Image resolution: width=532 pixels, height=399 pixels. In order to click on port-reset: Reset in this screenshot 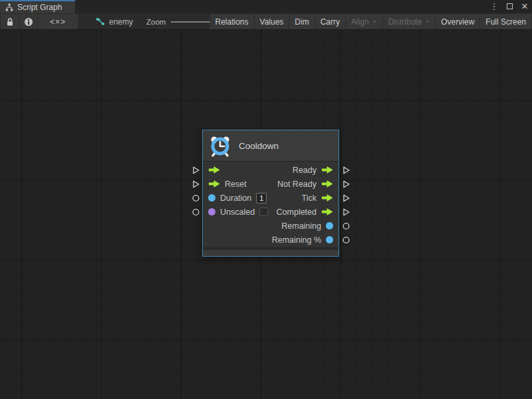, I will do `click(225, 184)`.